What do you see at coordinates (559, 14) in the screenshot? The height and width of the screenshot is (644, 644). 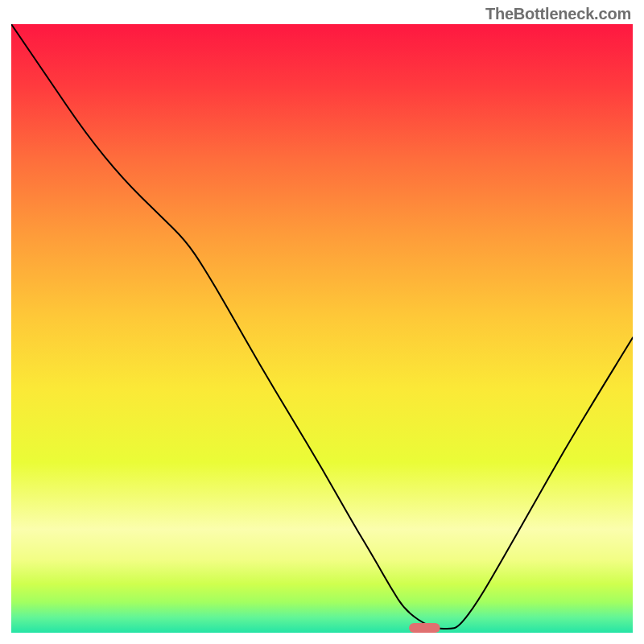 I see `watermark-text: TheBottleneck.com` at bounding box center [559, 14].